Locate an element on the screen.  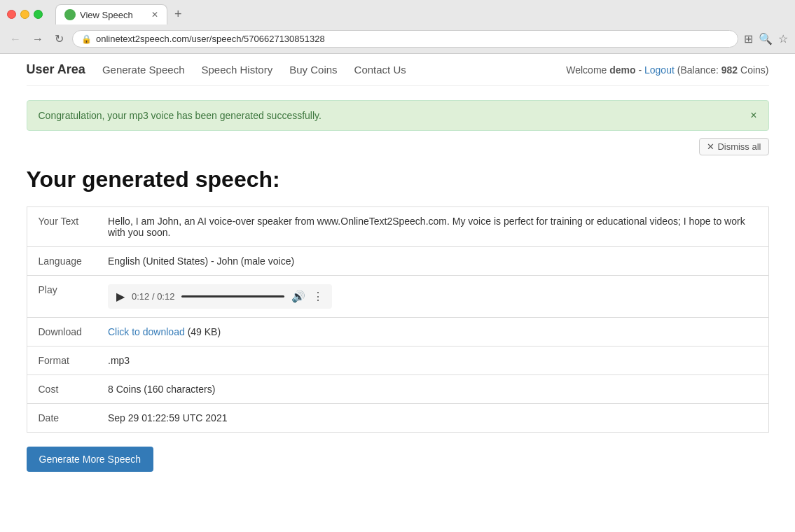
generate-more-speech-button: Generate More Speech is located at coordinates (90, 459).